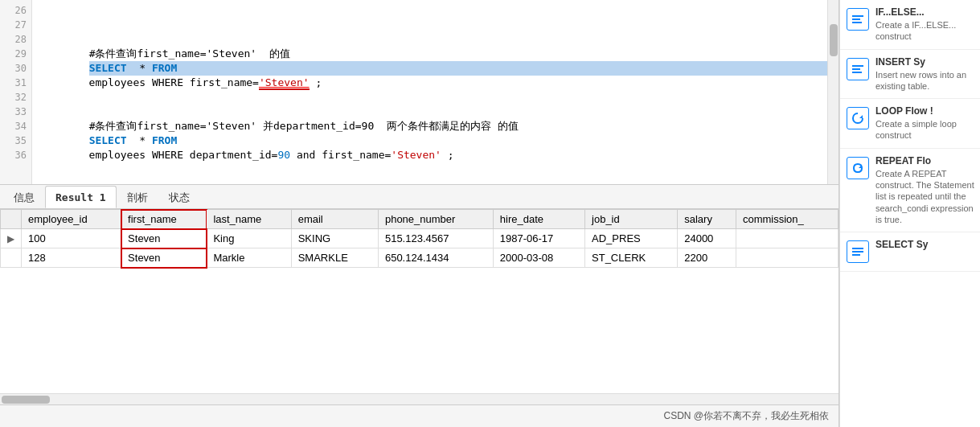  What do you see at coordinates (21, 25) in the screenshot?
I see `line-num: 27` at bounding box center [21, 25].